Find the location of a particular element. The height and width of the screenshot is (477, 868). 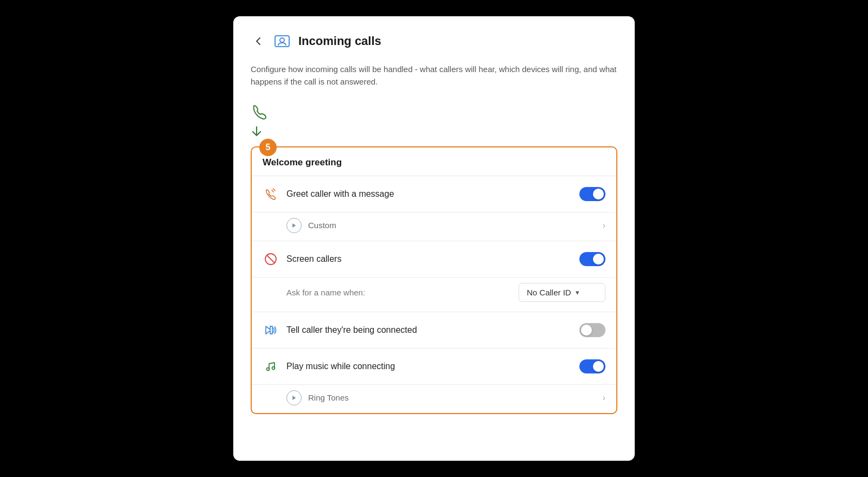

play-music-label: Play music while connecting is located at coordinates (429, 366).